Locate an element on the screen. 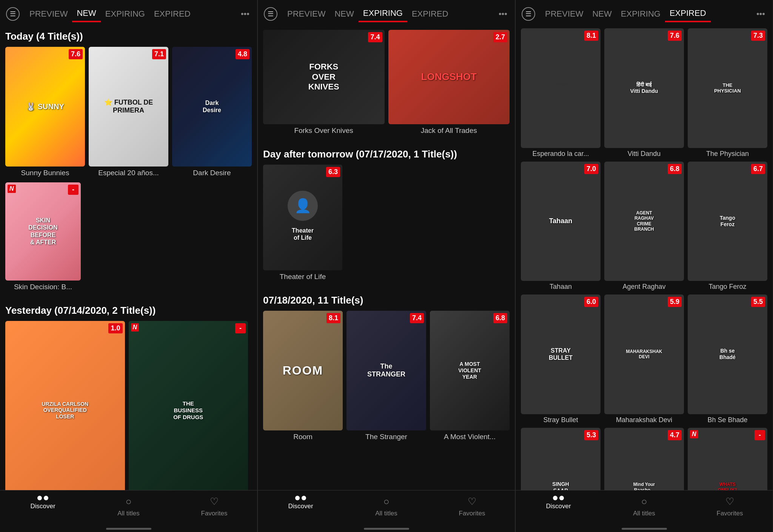  title-forks: Forks Over Knives is located at coordinates (324, 131).